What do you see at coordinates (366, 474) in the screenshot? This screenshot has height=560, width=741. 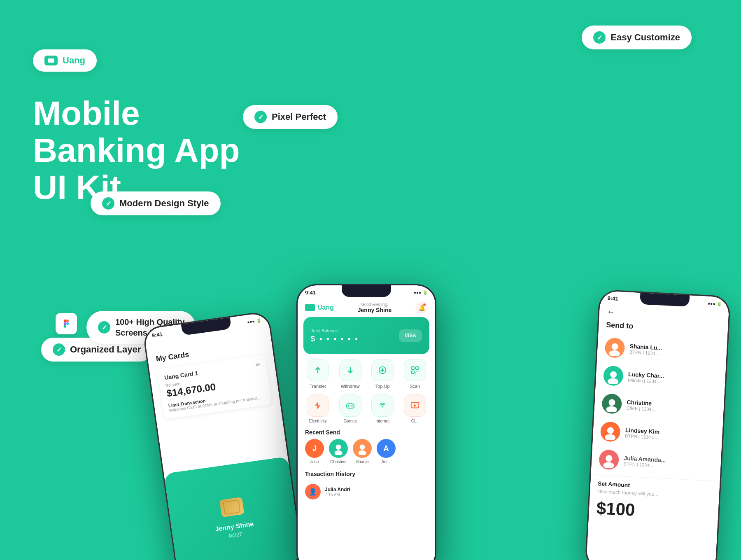 I see `transaction-history-title: Trasaction History` at bounding box center [366, 474].